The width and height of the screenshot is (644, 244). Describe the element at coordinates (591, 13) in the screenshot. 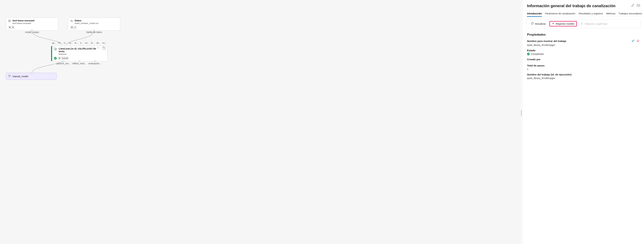

I see `tab-results-logs: Resultados y registros` at that location.